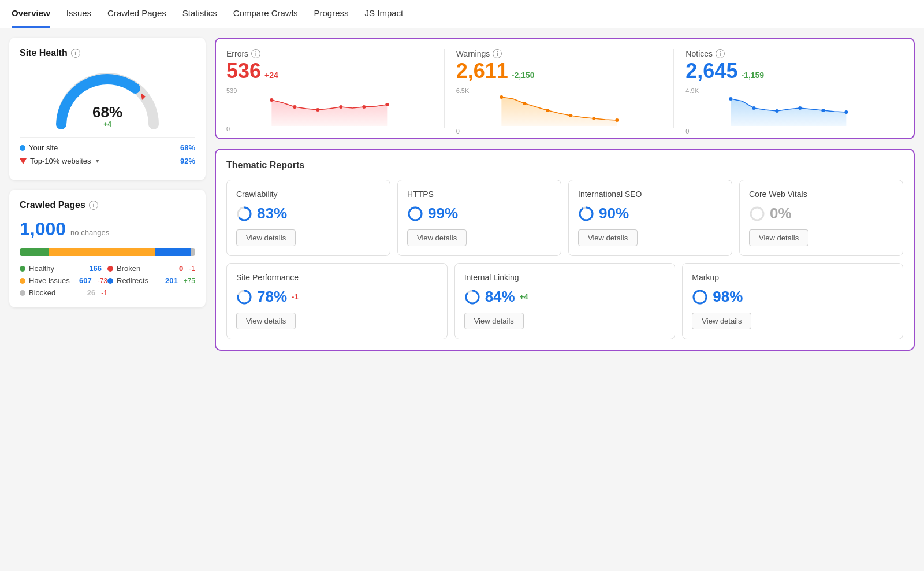  I want to click on report-https-score: 99%, so click(479, 214).